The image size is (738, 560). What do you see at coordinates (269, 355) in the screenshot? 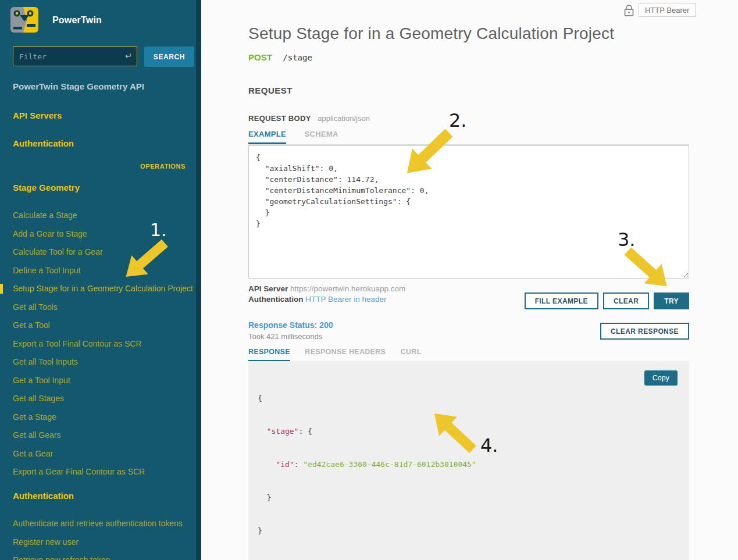
I see `tab-response: RESPONSE` at bounding box center [269, 355].